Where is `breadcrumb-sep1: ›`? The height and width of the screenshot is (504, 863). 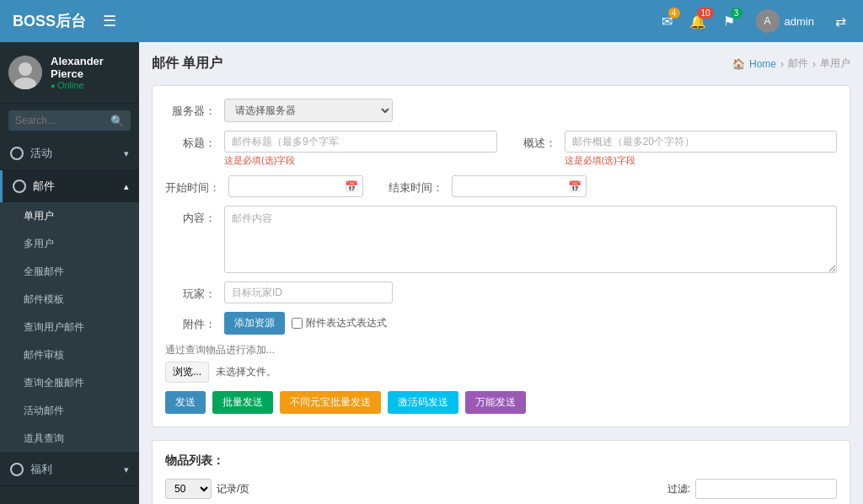 breadcrumb-sep1: › is located at coordinates (782, 64).